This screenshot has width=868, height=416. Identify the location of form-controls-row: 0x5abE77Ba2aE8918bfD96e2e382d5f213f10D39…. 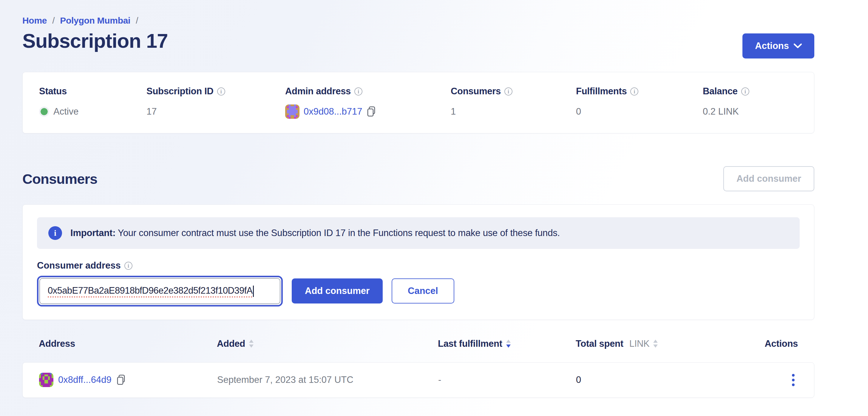
(418, 291).